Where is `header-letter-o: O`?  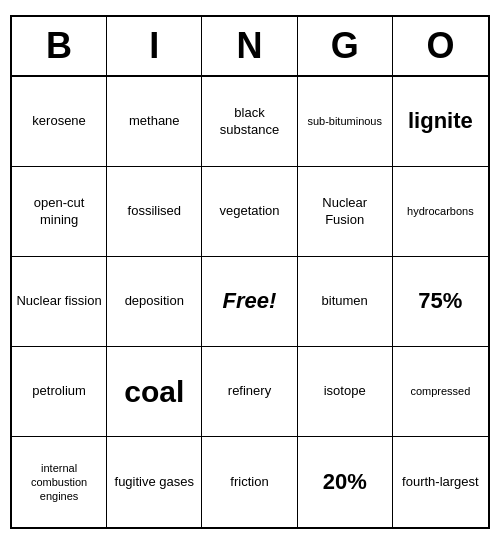
header-letter-o: O is located at coordinates (440, 46).